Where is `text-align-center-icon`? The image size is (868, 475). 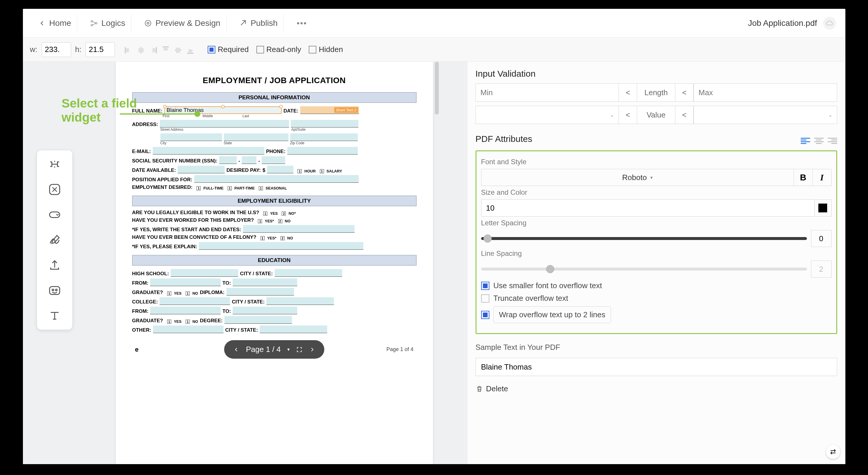 text-align-center-icon is located at coordinates (819, 141).